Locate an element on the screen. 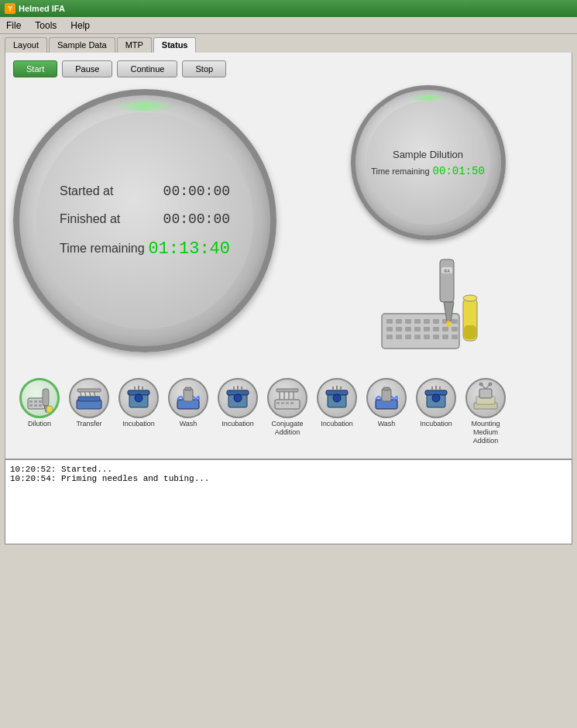 This screenshot has height=728, width=577. pipette-illustration: IFA is located at coordinates (428, 306).